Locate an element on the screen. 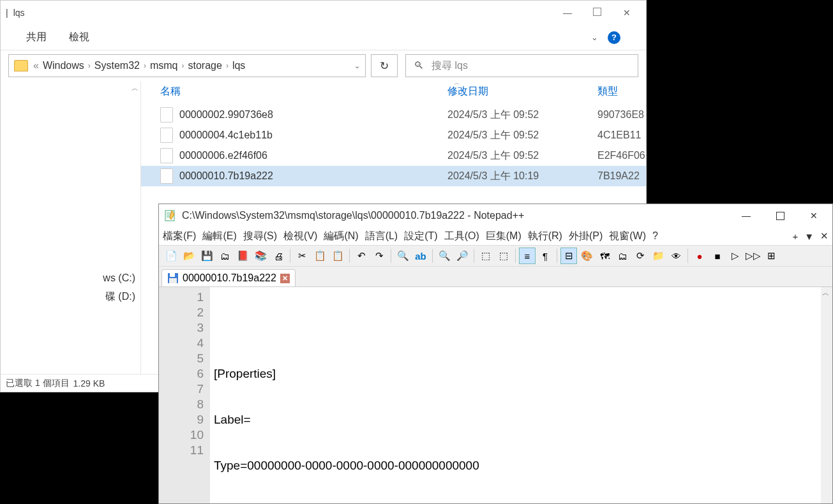  maximize-button is located at coordinates (597, 11).